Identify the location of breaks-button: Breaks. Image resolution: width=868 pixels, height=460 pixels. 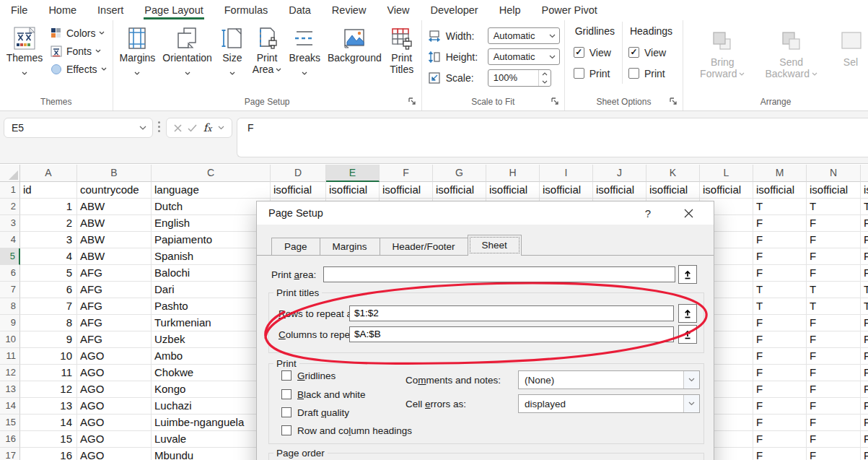
(304, 50).